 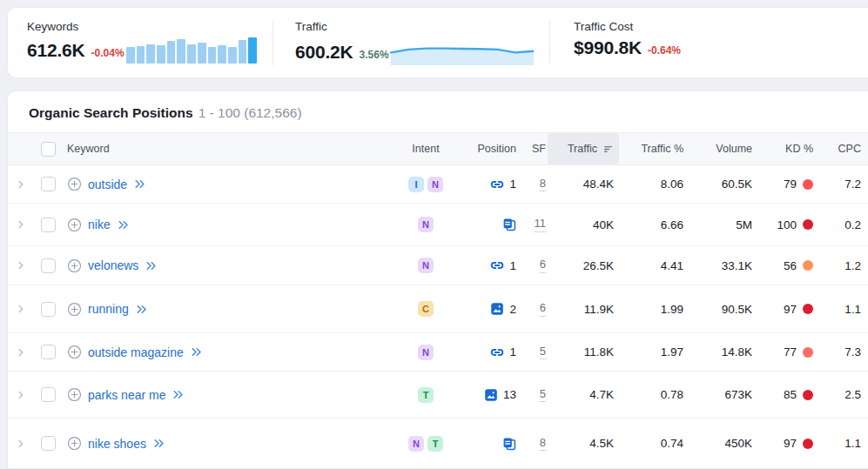 What do you see at coordinates (411, 43) in the screenshot?
I see `traffic-metric-card: Traffic 600.2K 3.56%` at bounding box center [411, 43].